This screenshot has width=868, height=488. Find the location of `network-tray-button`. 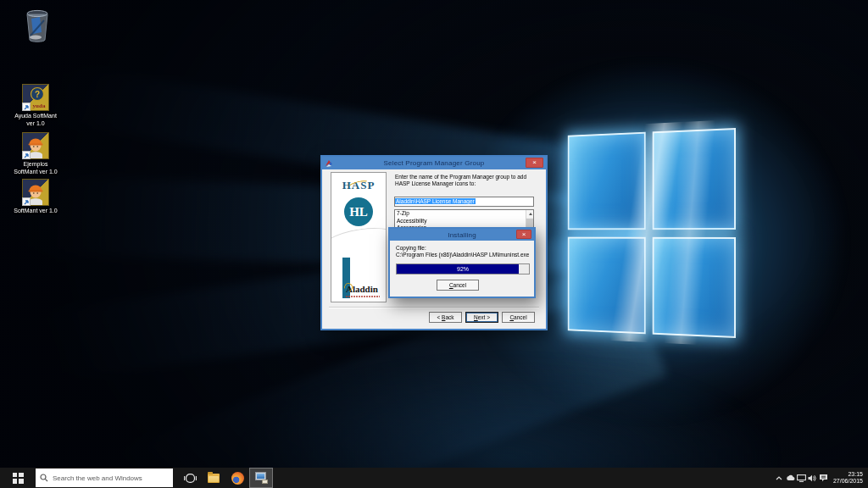

network-tray-button is located at coordinates (802, 478).